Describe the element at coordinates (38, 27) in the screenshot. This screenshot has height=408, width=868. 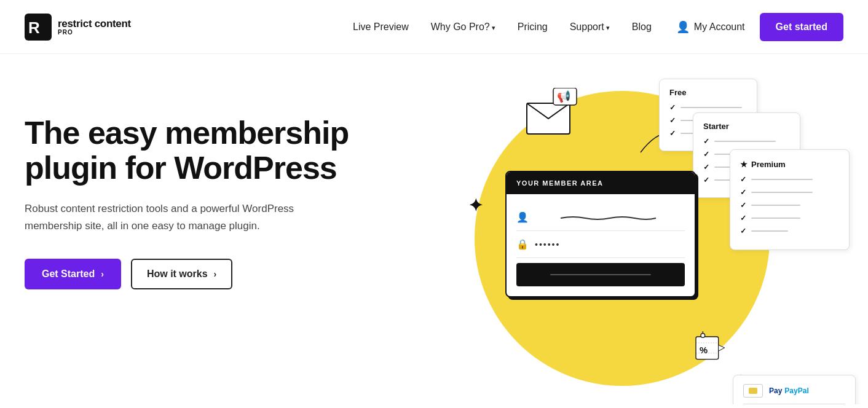
I see `logo-icon: R` at that location.